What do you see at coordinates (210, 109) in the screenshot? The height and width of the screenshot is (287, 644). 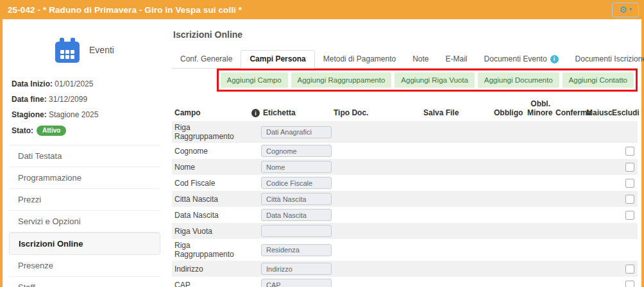 I see `column-header-campo: Campo` at bounding box center [210, 109].